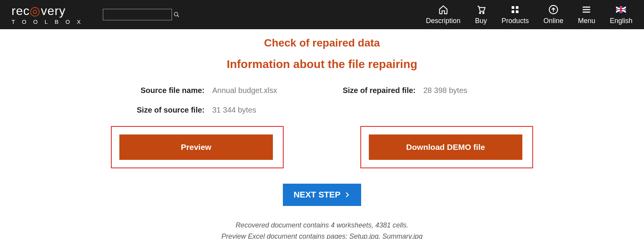  What do you see at coordinates (428, 91) in the screenshot?
I see `info-row-repaired-size: Size of repaired file: 28 398 bytes` at bounding box center [428, 91].